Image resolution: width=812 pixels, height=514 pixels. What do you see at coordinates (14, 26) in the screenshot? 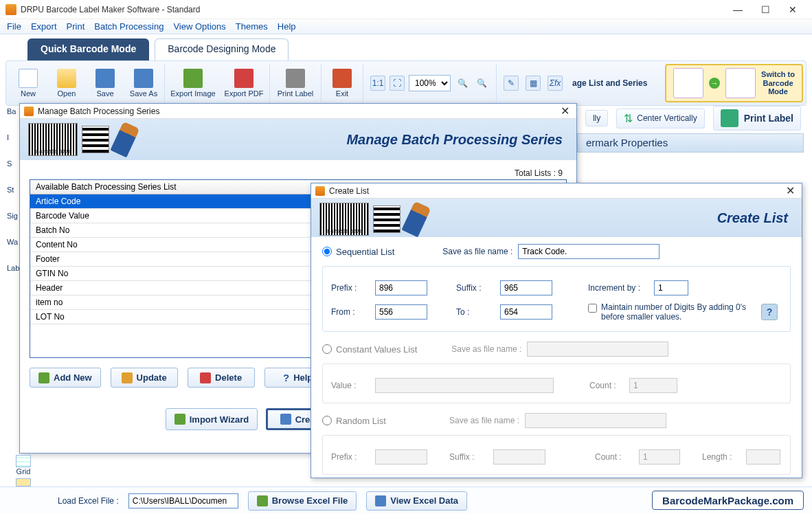
I see `menu-file: File` at bounding box center [14, 26].